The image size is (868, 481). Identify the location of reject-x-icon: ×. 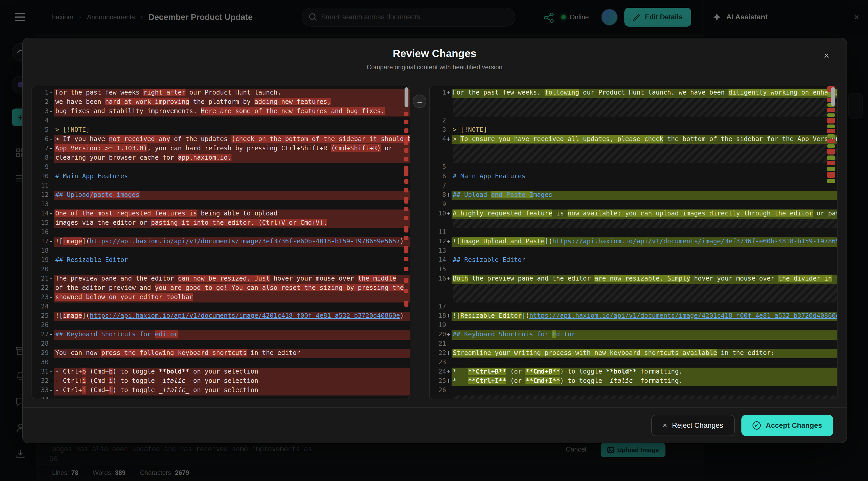
(665, 425).